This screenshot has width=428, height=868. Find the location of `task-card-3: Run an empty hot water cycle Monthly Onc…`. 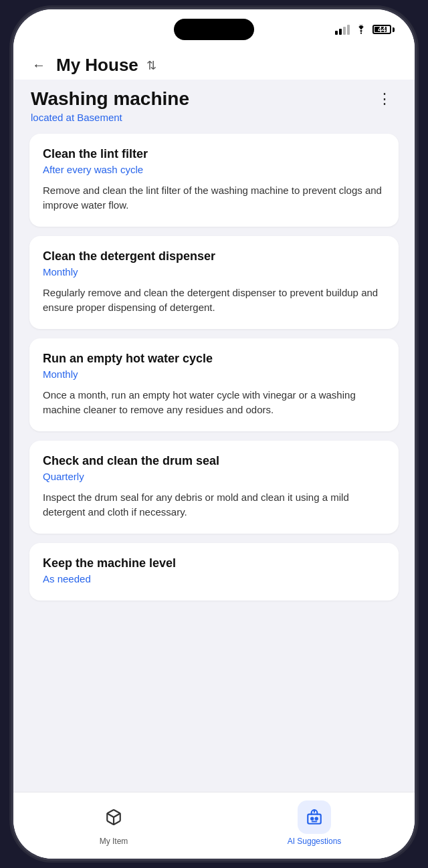

task-card-3: Run an empty hot water cycle Monthly Onc… is located at coordinates (214, 385).